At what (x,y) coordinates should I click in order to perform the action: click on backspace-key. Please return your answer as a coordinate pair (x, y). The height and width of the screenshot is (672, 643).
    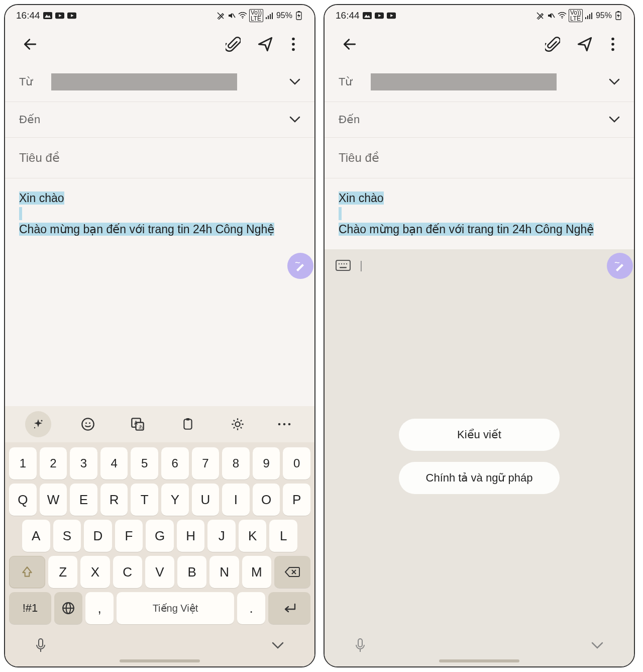
    Looking at the image, I should click on (292, 572).